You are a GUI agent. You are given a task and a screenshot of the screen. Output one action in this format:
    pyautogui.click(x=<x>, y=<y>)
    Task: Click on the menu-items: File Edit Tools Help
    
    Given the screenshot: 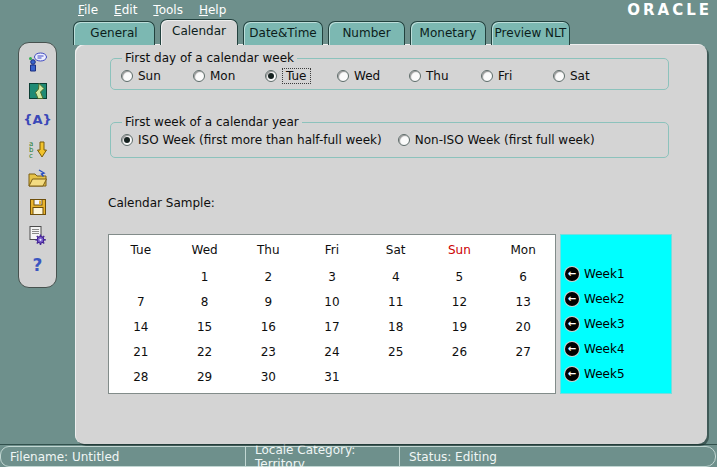 What is the action you would take?
    pyautogui.click(x=152, y=10)
    